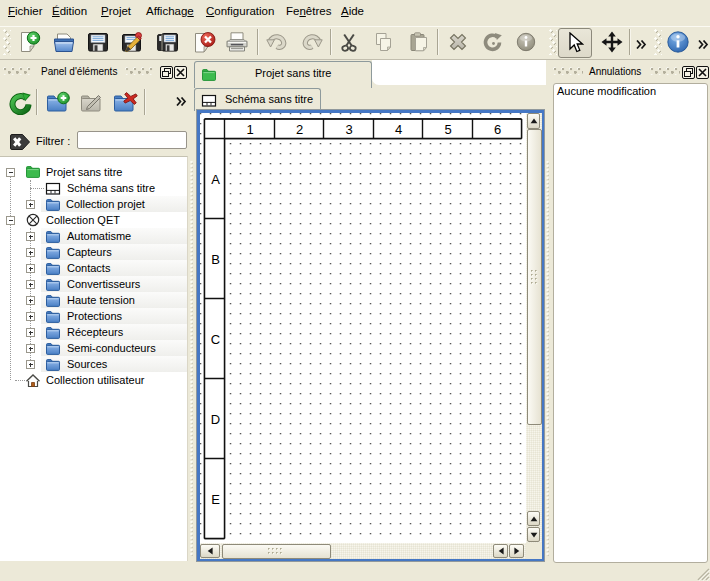 This screenshot has width=710, height=581. Describe the element at coordinates (498, 130) in the screenshot. I see `svg-text: 6` at that location.